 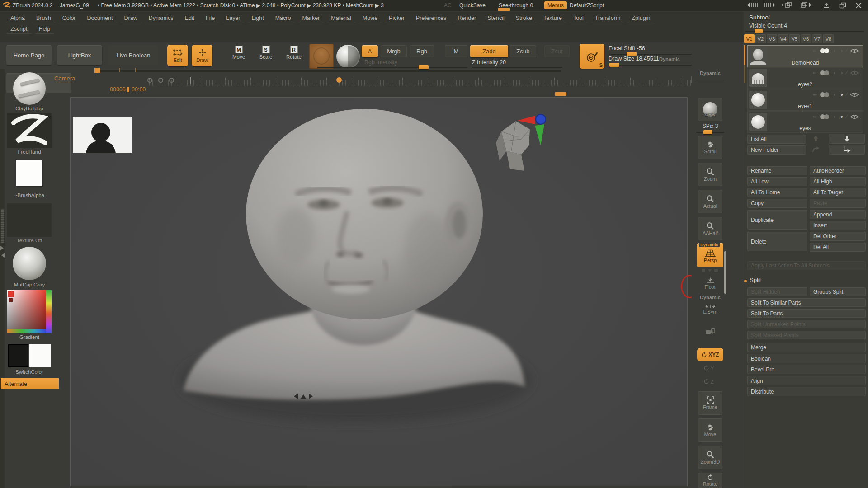 I want to click on anchor-a-toggle: A, so click(x=370, y=52).